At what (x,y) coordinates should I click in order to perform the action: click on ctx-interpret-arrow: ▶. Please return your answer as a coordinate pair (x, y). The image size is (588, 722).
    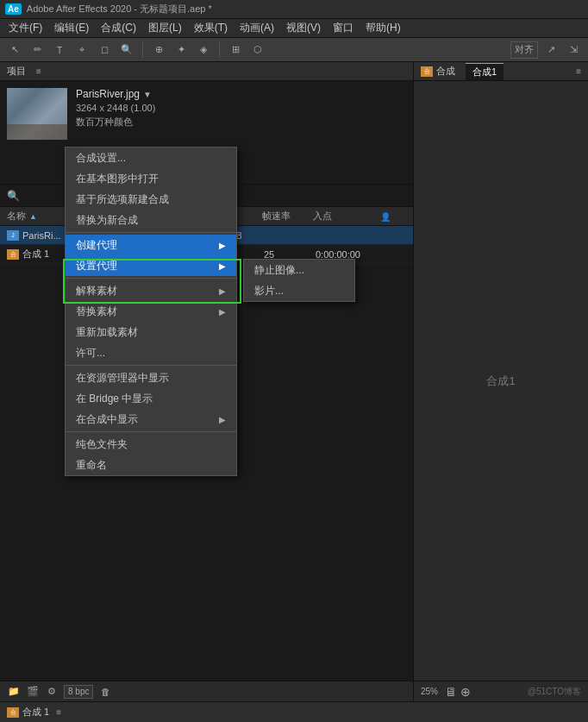
    Looking at the image, I should click on (222, 292).